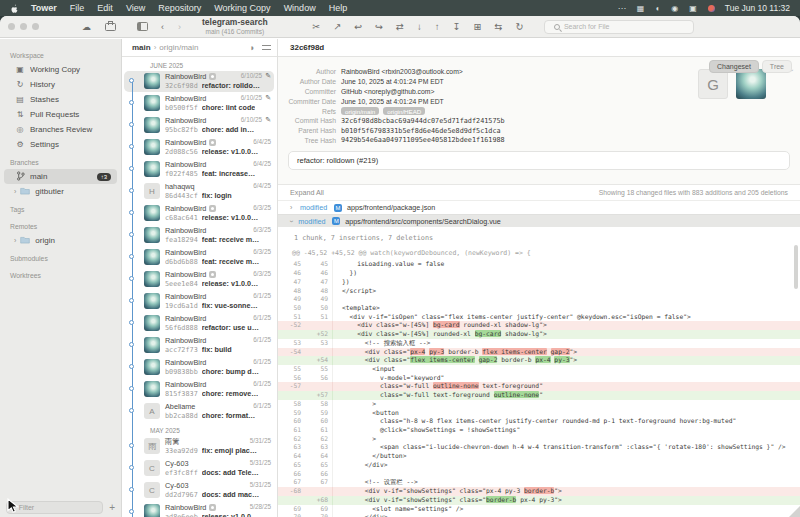  I want to click on sidebar-item-gitbutler: ›gitbutler, so click(60, 192).